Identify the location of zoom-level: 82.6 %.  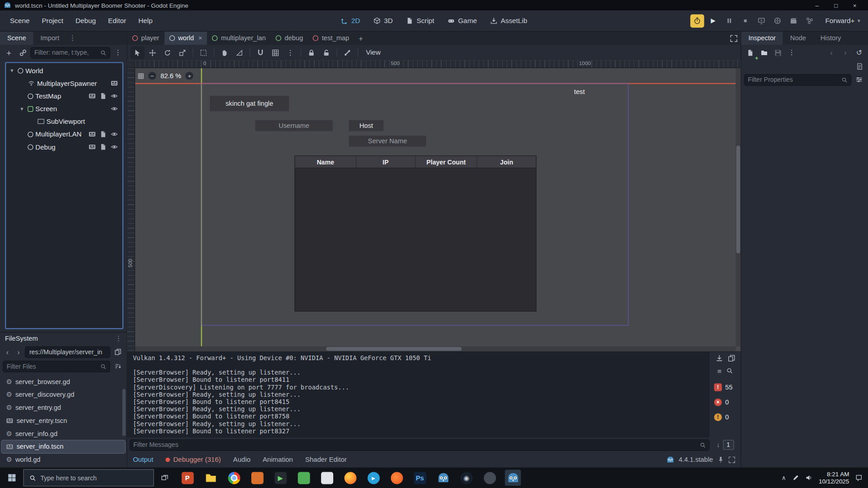
(171, 76).